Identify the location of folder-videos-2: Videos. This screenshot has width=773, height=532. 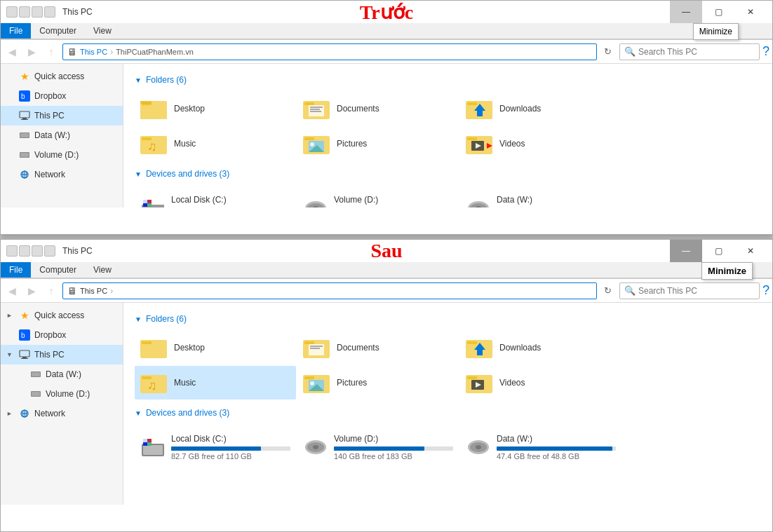
(541, 383).